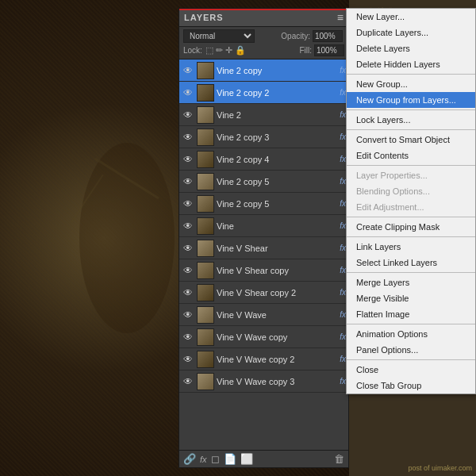  I want to click on layer-name-label: Vine V Wave copy 3, so click(278, 382).